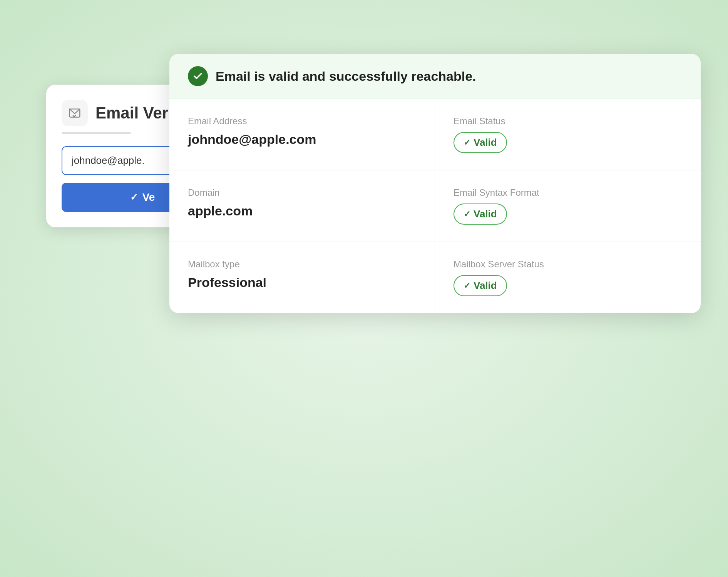 The height and width of the screenshot is (577, 728). Describe the element at coordinates (467, 214) in the screenshot. I see `badge-check-icon-2: ✓` at that location.